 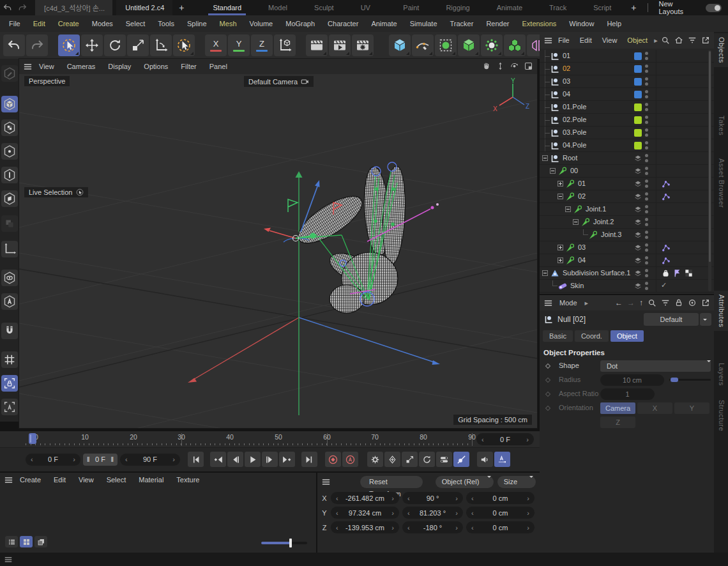 What do you see at coordinates (300, 24) in the screenshot?
I see `menu-mograph: MoGraph` at bounding box center [300, 24].